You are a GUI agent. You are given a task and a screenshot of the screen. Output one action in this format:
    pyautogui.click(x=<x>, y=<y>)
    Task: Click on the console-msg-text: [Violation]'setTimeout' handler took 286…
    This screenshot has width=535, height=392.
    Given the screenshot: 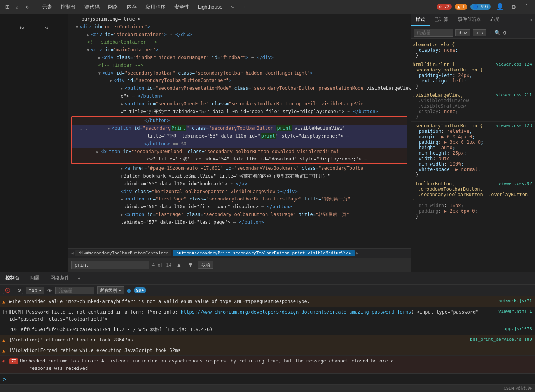 What is the action you would take?
    pyautogui.click(x=238, y=340)
    